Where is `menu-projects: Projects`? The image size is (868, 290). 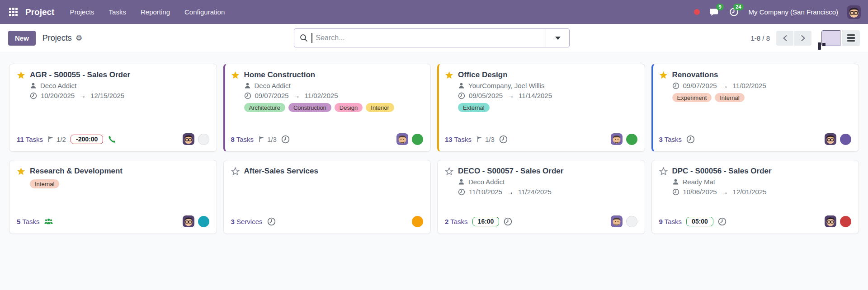
menu-projects: Projects is located at coordinates (82, 12).